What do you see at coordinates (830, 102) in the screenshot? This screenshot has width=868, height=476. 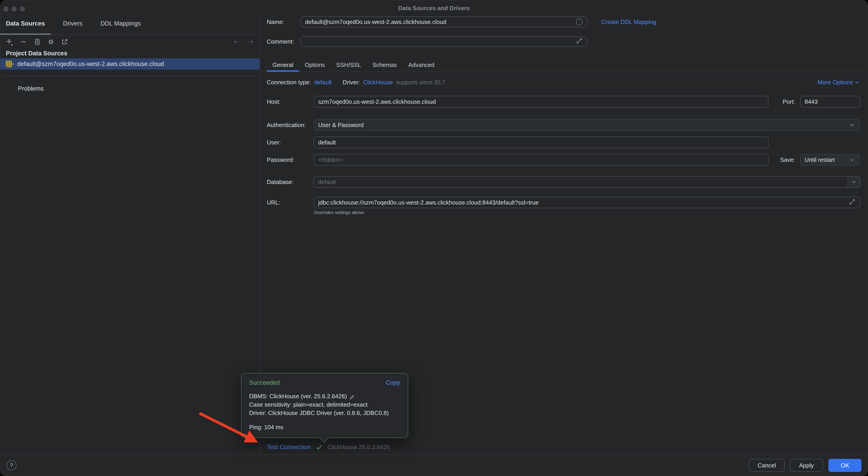 I see `port-input: 8443` at bounding box center [830, 102].